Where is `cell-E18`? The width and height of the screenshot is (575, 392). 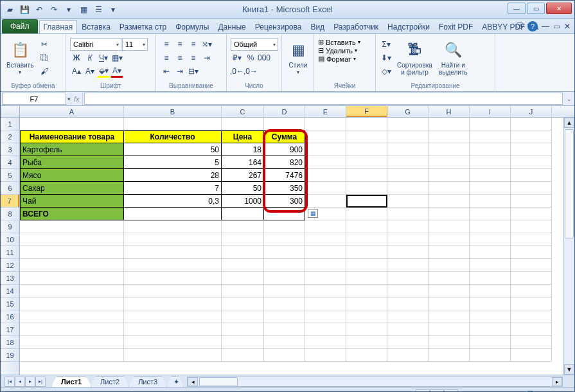
cell-E18 is located at coordinates (326, 343).